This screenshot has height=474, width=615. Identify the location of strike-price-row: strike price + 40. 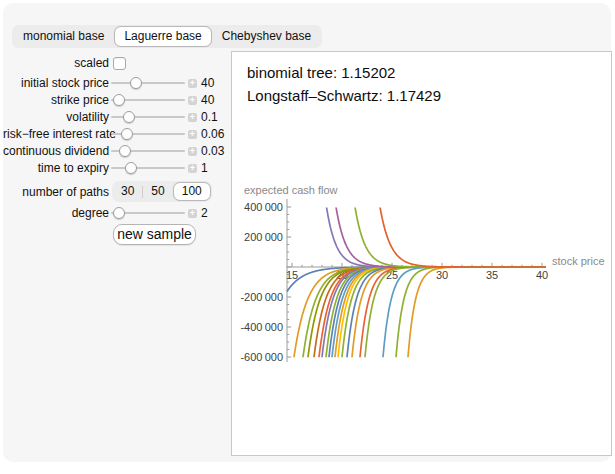
(108, 100).